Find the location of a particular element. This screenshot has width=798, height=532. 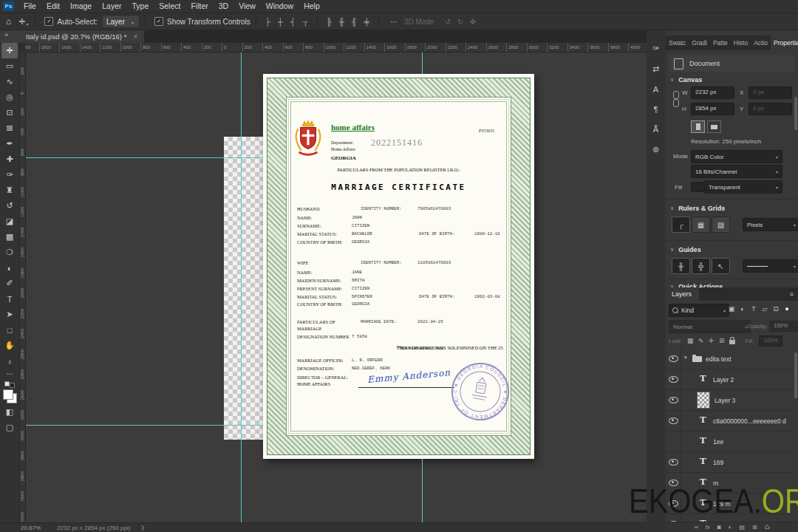

align-icon: ├ is located at coordinates (267, 22).